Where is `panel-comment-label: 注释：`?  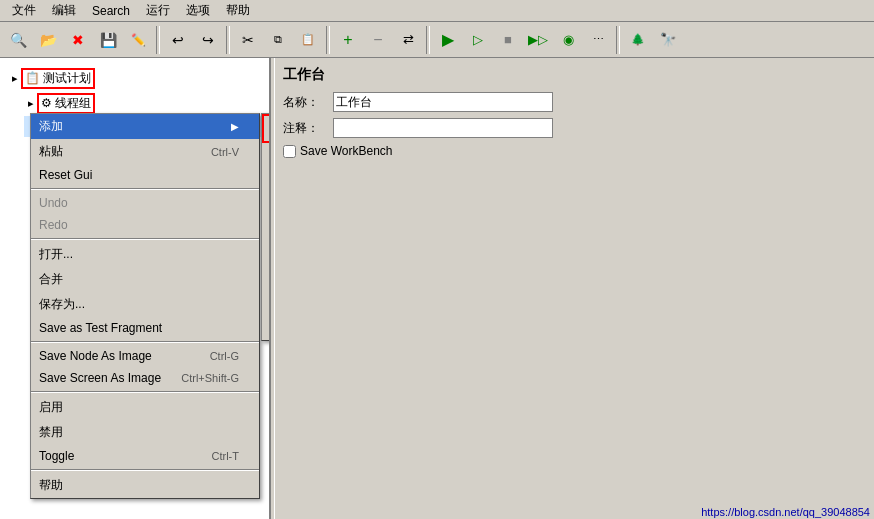
panel-comment-label: 注释： is located at coordinates (308, 128).